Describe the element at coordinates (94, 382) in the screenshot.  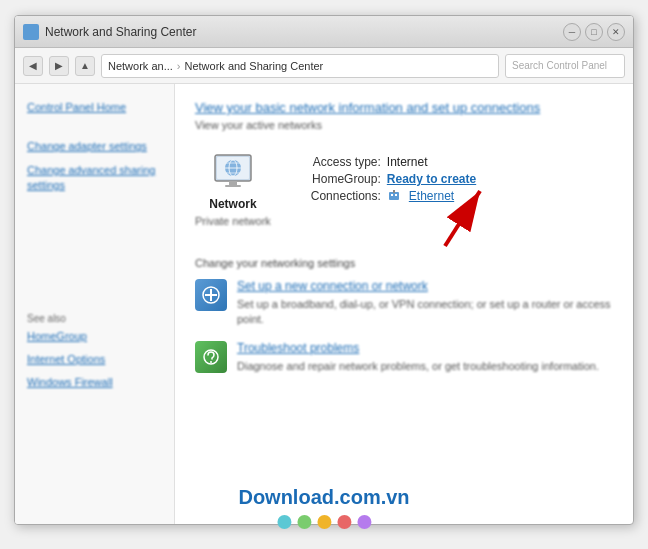
I see `sidebar-windows-firewall: Windows Firewall` at that location.